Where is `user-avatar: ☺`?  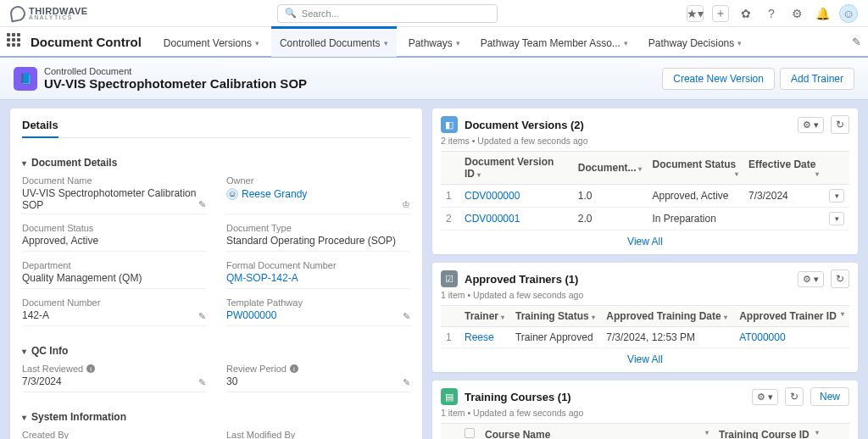
user-avatar: ☺ is located at coordinates (849, 14).